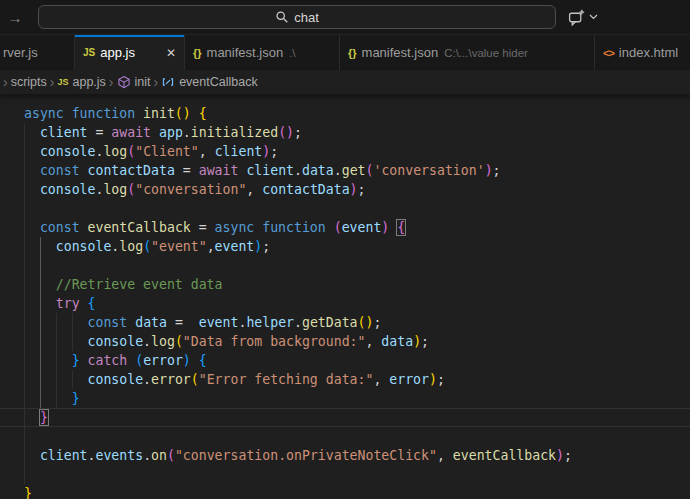 This screenshot has height=499, width=690. What do you see at coordinates (262, 52) in the screenshot?
I see `tab-manifest-json-1: {} manifest.json .\` at bounding box center [262, 52].